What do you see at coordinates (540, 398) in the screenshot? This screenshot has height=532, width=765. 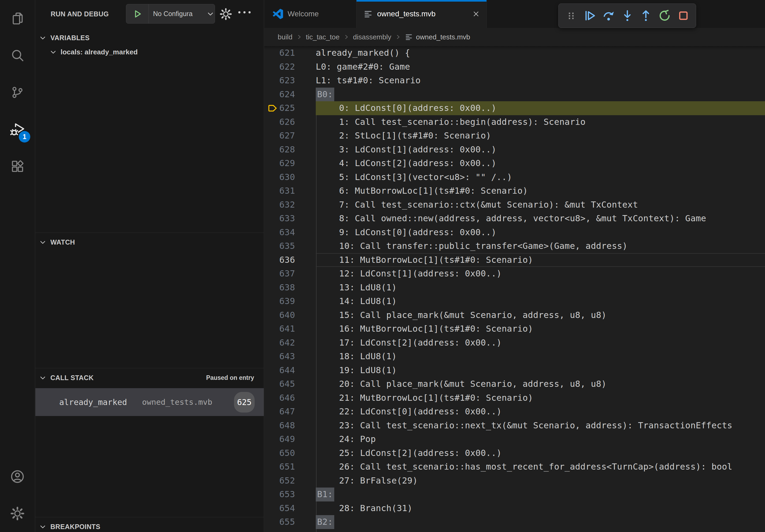 I see `code-text: 21: MutBorrowLoc[1](ts#1#0: Scenario)` at bounding box center [540, 398].